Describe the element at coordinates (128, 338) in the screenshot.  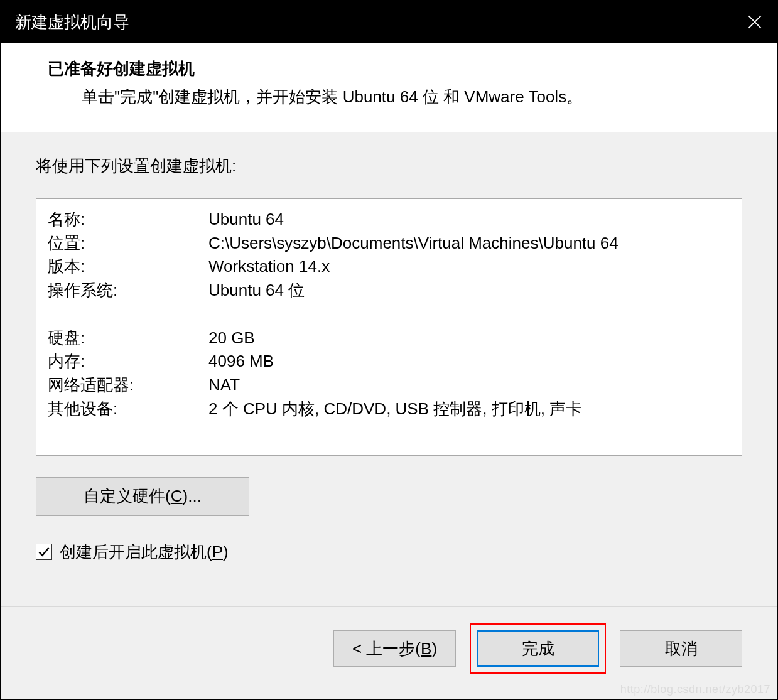
I see `setting-label: 硬盘:` at that location.